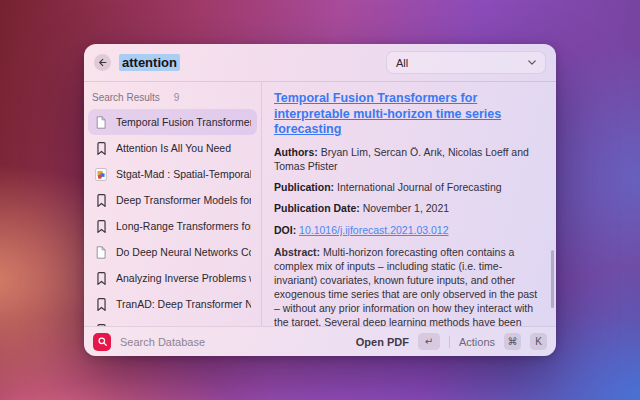 The height and width of the screenshot is (400, 640). What do you see at coordinates (450, 342) in the screenshot?
I see `footer-divider` at bounding box center [450, 342].